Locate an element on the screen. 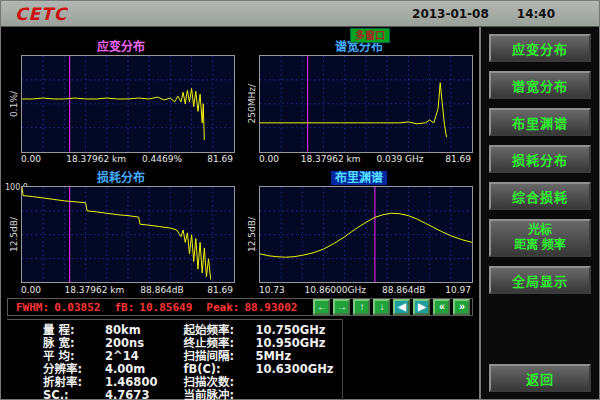  measurement-row: FWHM:0.03852 fB:10.85649 Peak:88.93002 ←… is located at coordinates (240, 307).